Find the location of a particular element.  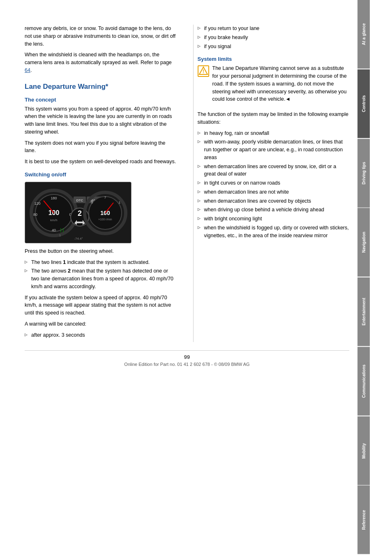

cancel-right-2: if you brake heavily is located at coordinates (274, 38).